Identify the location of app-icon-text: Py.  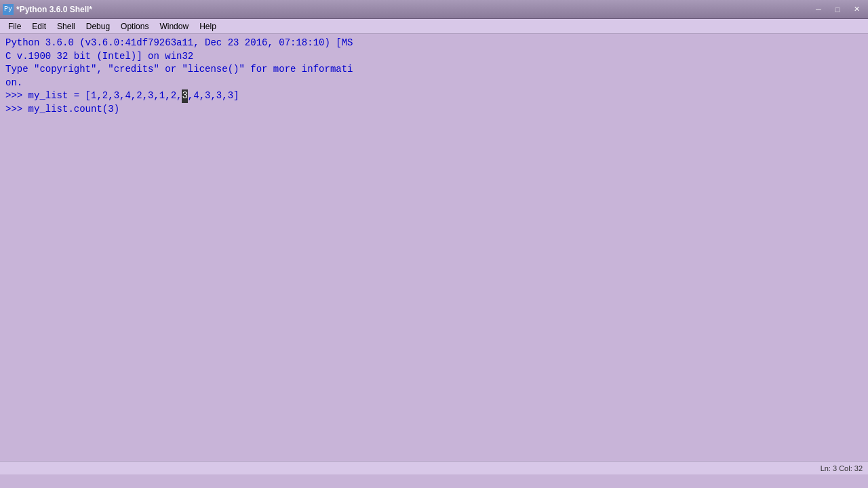
(8, 9).